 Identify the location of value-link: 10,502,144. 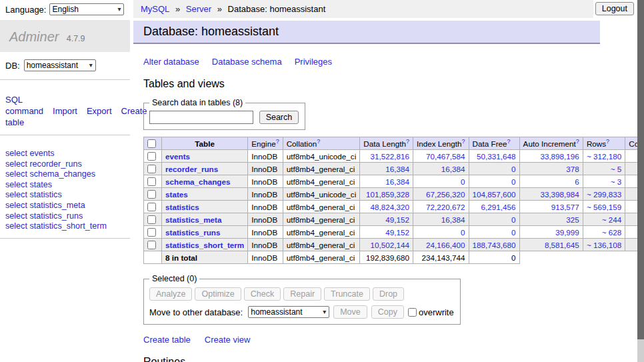
(389, 245).